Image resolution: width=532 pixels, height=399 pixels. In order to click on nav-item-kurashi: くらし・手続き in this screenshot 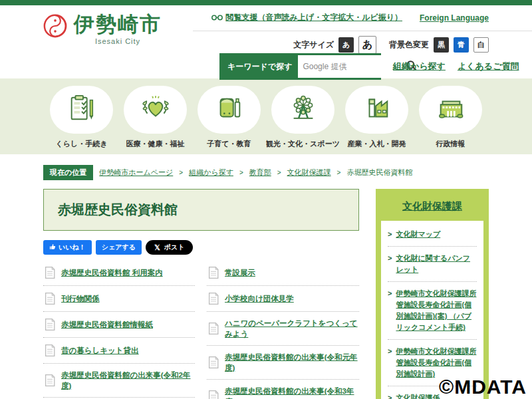, I will do `click(81, 120)`.